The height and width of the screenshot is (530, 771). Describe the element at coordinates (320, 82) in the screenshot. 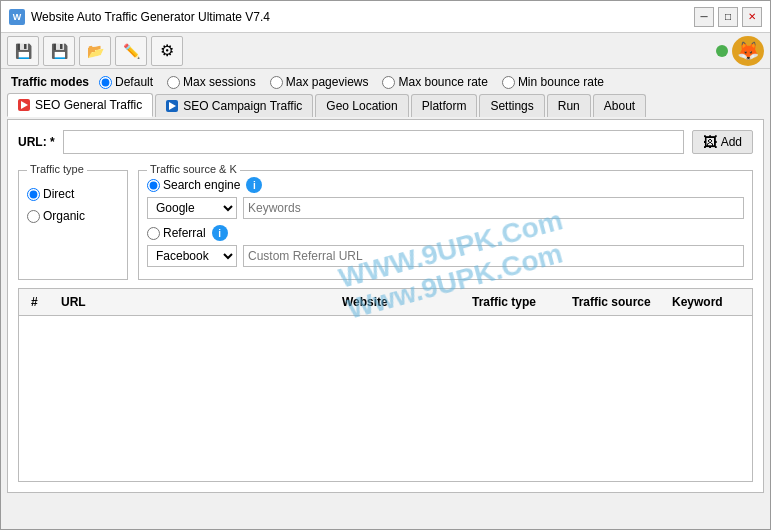

I see `mode-max-pageviews: Max pageviews` at that location.